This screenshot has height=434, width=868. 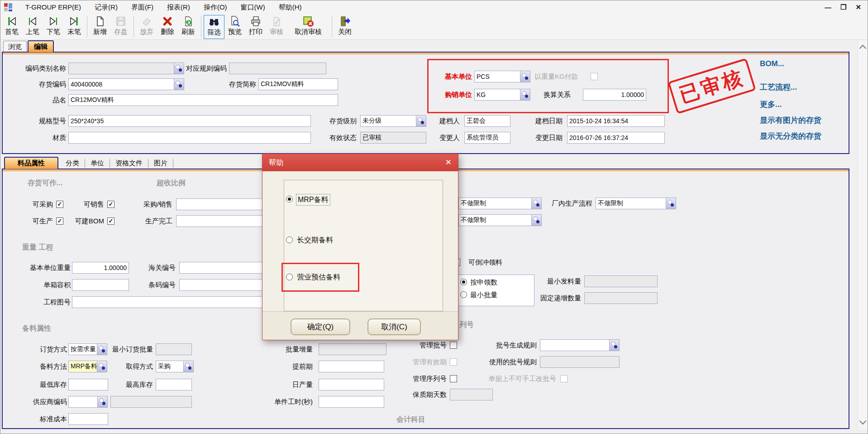 I want to click on first-record-button: 首笔, so click(x=12, y=27).